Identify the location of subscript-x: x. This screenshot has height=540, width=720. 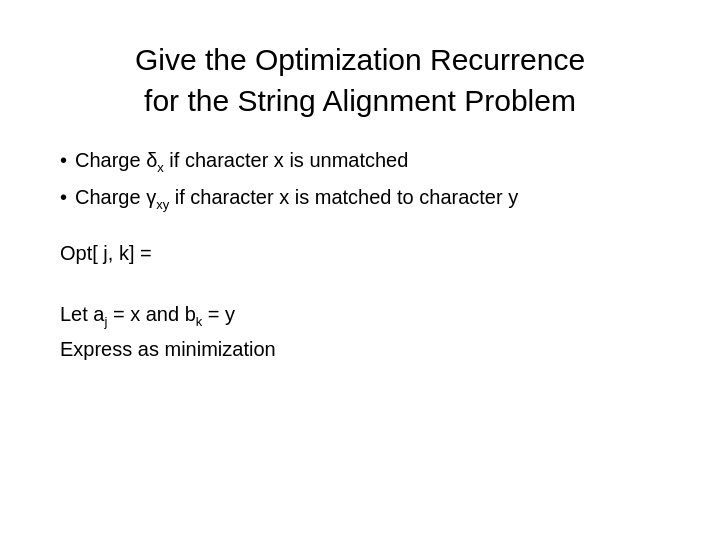
(160, 168).